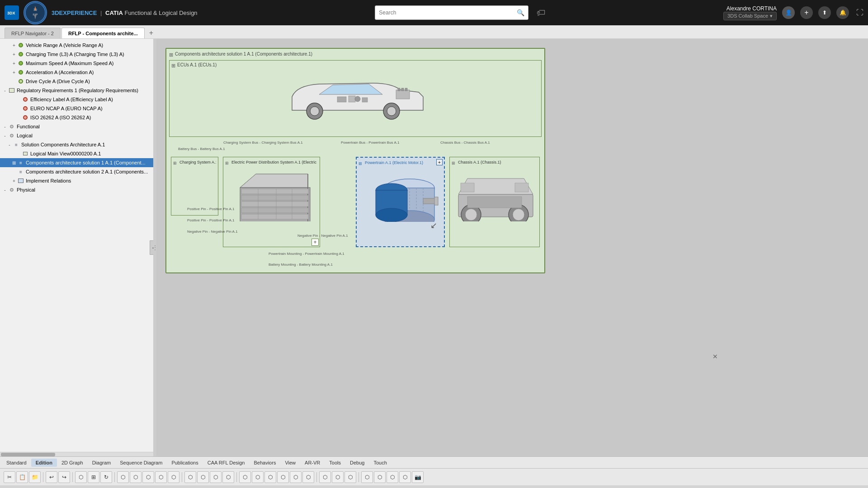  I want to click on redo-button: ↪, so click(64, 477).